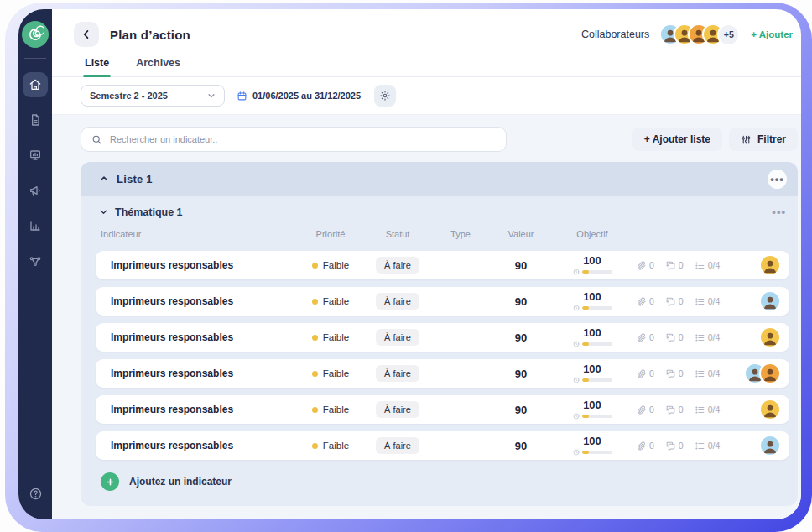 The width and height of the screenshot is (812, 532). I want to click on tab-liste: Liste, so click(97, 65).